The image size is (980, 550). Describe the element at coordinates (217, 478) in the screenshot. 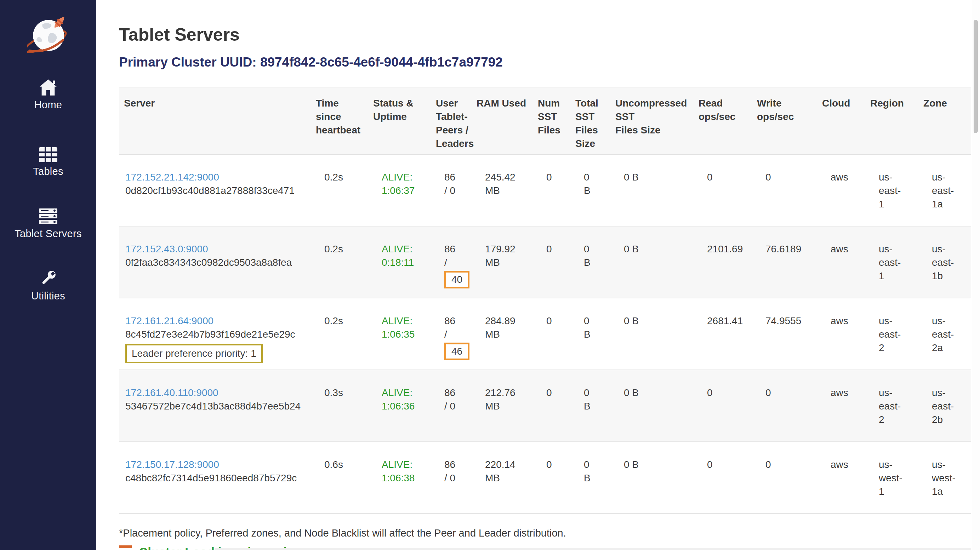

I see `server-uuid: c48bc82fc7314d5e91860eed87b5729c` at that location.